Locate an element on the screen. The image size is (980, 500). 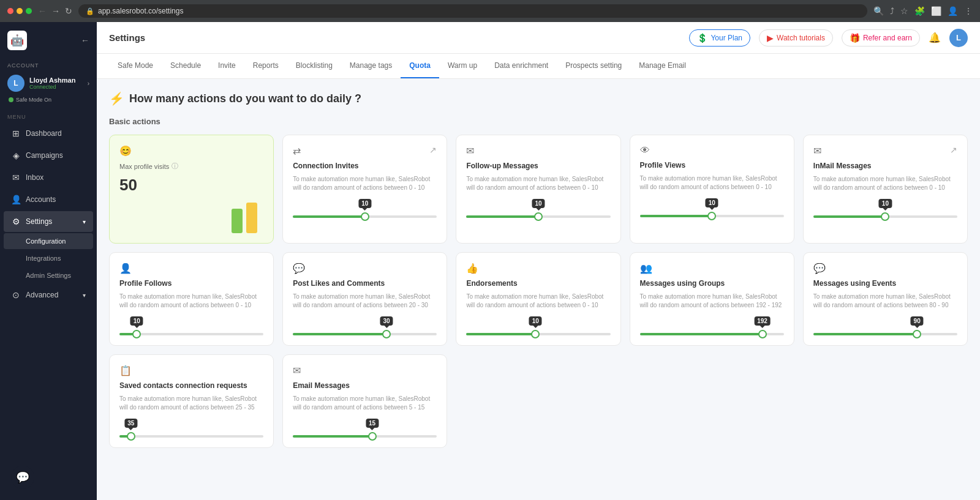
search-browser-icon: 🔍 is located at coordinates (878, 11).